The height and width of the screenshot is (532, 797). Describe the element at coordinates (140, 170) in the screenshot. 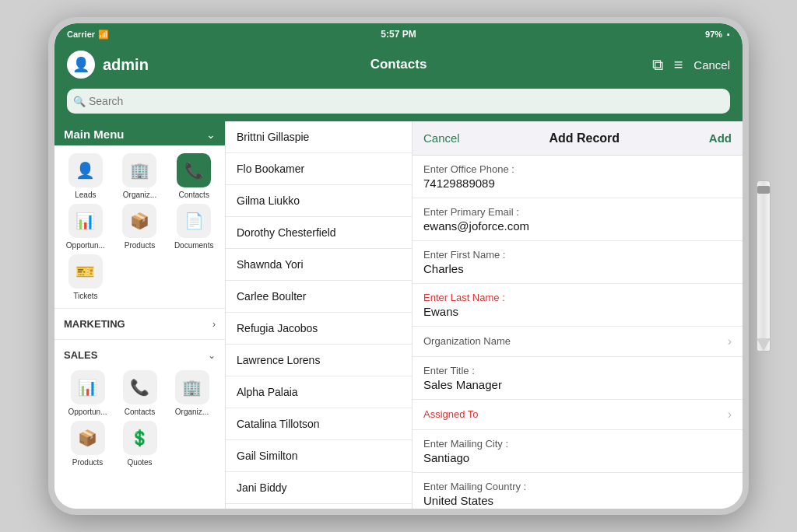

I see `organizations-icon: 🏢` at that location.